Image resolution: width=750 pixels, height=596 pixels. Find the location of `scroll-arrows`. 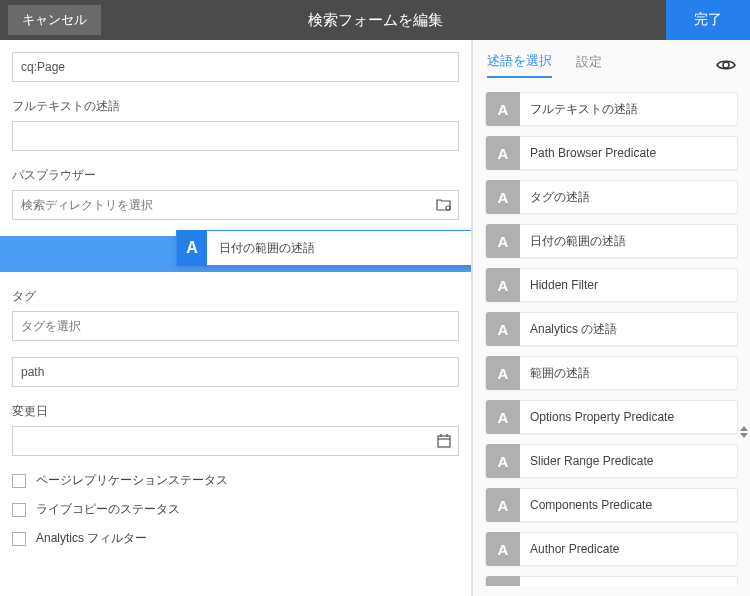

scroll-arrows is located at coordinates (744, 432).